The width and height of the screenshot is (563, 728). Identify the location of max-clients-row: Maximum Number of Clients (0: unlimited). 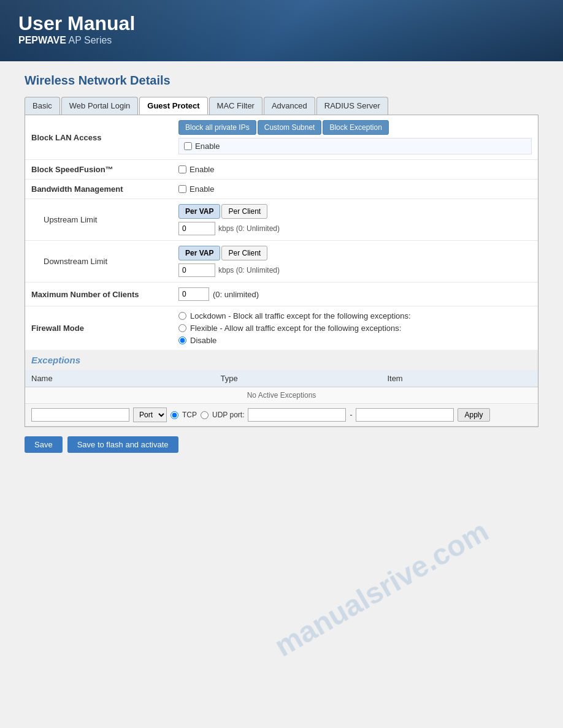
(282, 294).